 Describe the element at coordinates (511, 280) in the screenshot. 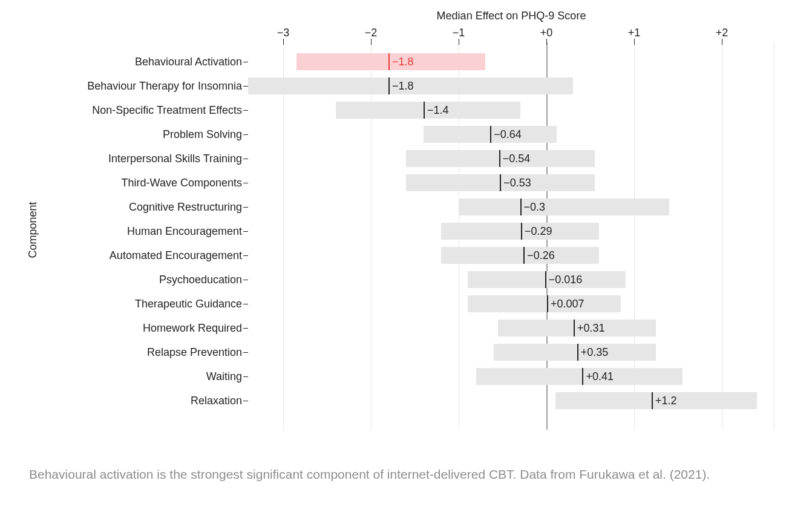

I see `bar-row: Psychoeducation−0.016` at that location.